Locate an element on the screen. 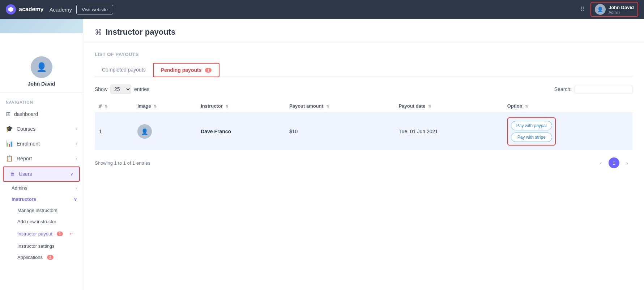  visit-website-button: Visit website is located at coordinates (95, 9).